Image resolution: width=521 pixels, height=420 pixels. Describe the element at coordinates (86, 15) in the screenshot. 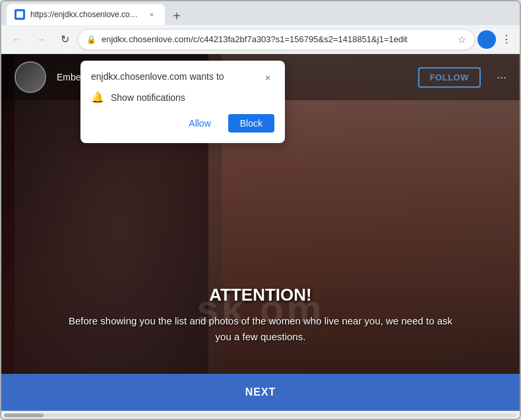

I see `active-tab: https://enjdkx.chosenlove.com/c ×` at that location.